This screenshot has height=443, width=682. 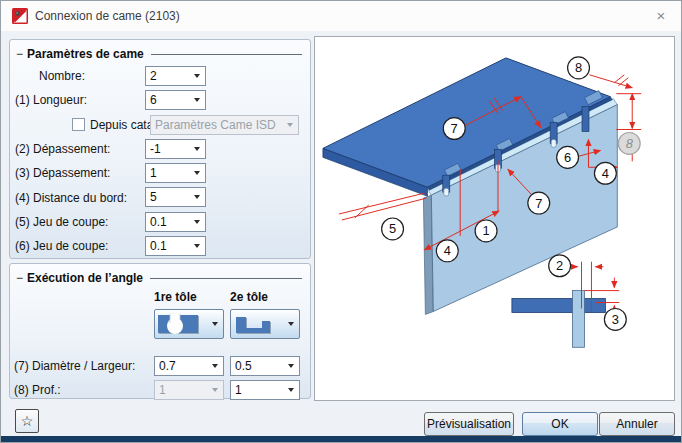 What do you see at coordinates (154, 173) in the screenshot?
I see `depassement3-value: 1` at bounding box center [154, 173].